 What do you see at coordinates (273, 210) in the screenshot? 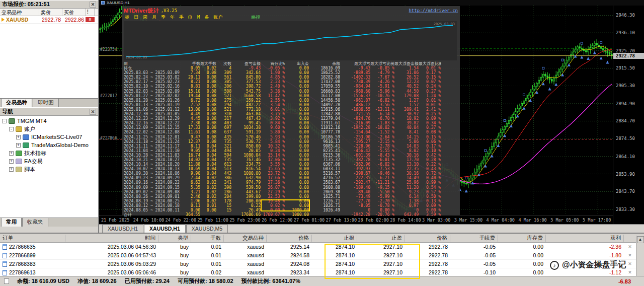
I see `stats-cell: 0.00 %` at bounding box center [273, 210].